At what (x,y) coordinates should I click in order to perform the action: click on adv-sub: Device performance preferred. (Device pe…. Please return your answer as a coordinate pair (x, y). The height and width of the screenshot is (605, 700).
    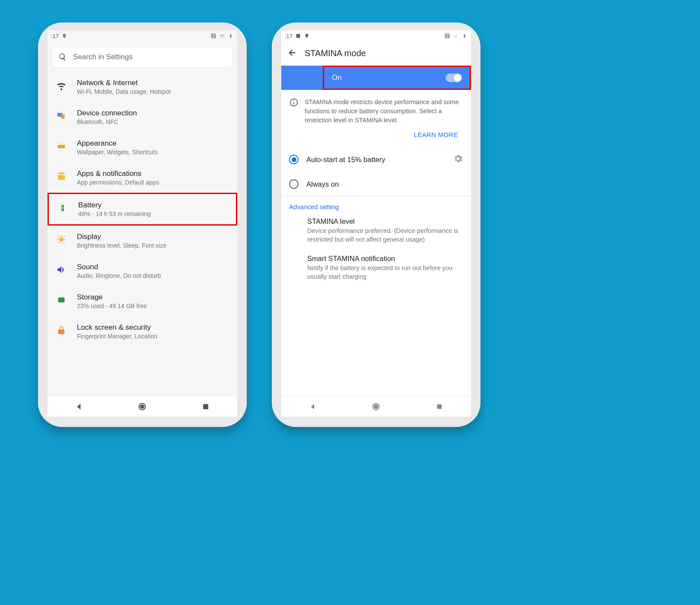
    Looking at the image, I should click on (385, 235).